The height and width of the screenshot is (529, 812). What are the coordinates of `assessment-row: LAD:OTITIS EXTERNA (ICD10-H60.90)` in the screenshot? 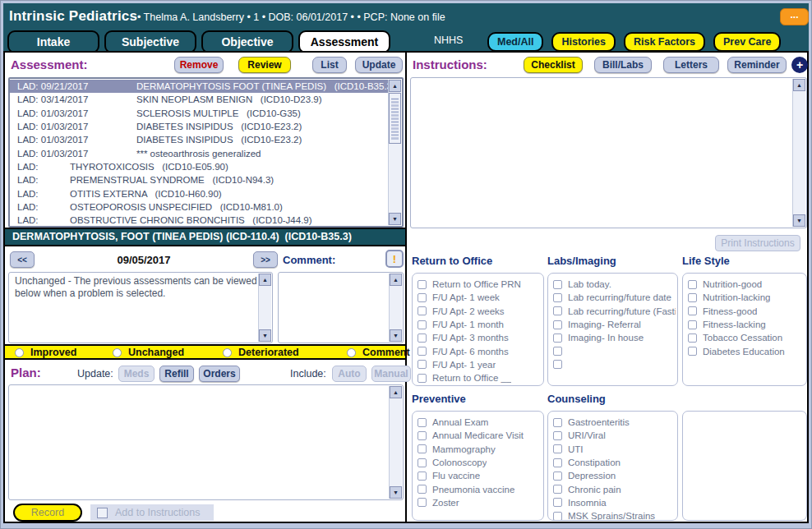 It's located at (199, 193).